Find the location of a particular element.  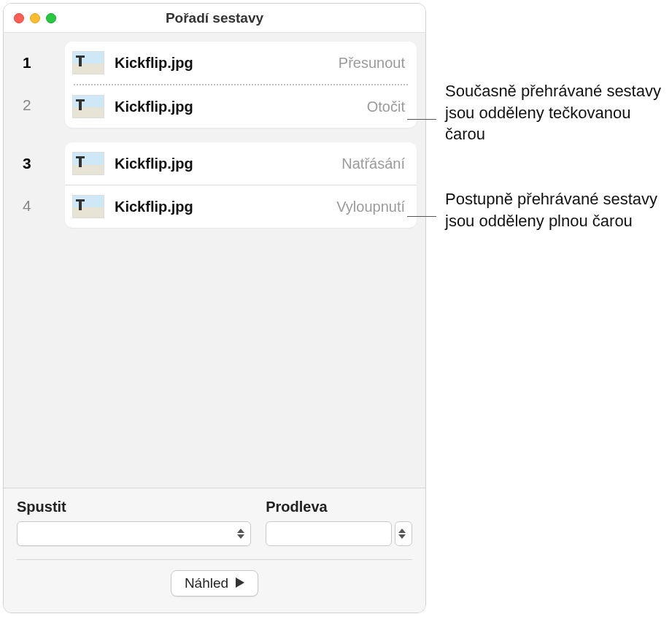

order-number: 4 is located at coordinates (39, 206).